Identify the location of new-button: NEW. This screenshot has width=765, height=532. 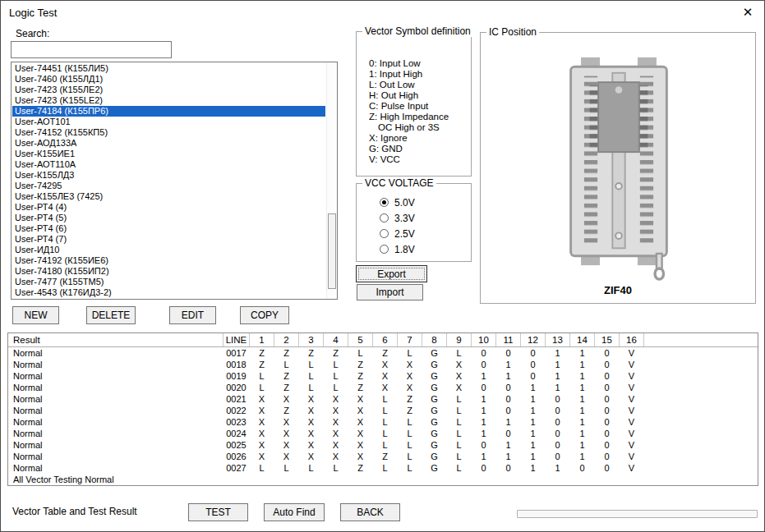
(36, 315).